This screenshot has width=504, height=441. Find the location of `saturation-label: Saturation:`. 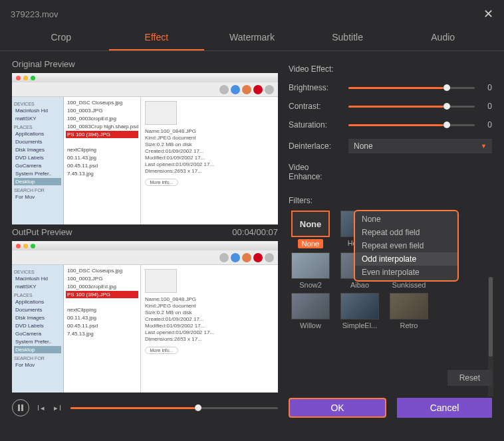

saturation-label: Saturation: is located at coordinates (316, 125).